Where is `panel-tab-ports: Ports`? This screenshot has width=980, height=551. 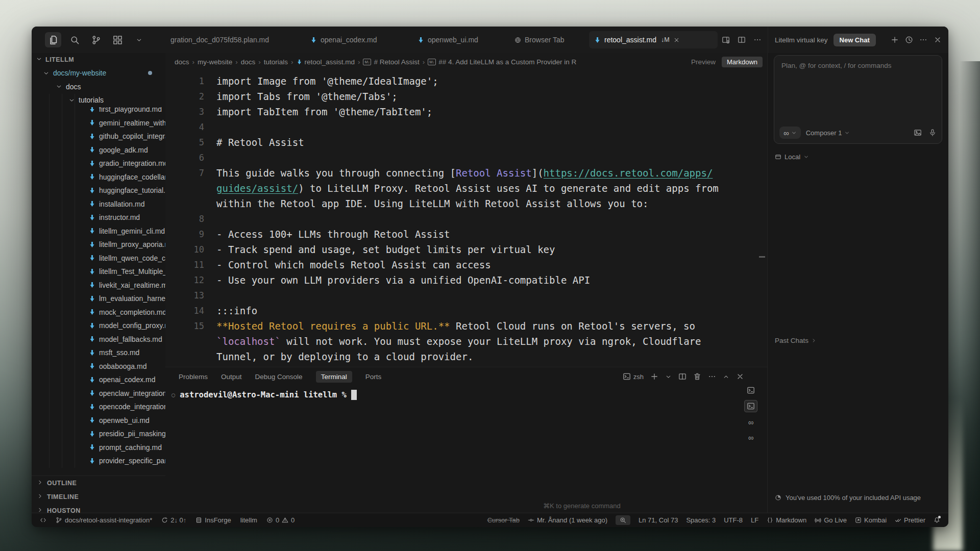 panel-tab-ports: Ports is located at coordinates (374, 377).